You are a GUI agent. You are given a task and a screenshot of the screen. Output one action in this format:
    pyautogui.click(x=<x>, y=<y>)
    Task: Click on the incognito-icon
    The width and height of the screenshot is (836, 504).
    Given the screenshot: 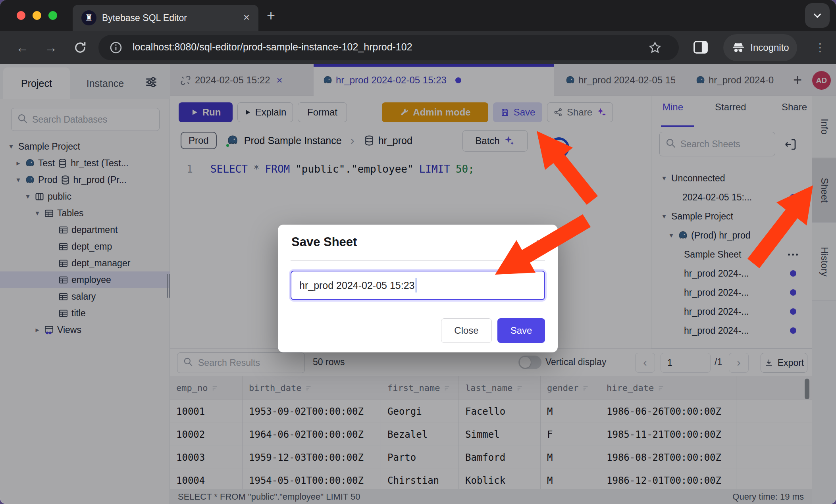 What is the action you would take?
    pyautogui.click(x=738, y=48)
    